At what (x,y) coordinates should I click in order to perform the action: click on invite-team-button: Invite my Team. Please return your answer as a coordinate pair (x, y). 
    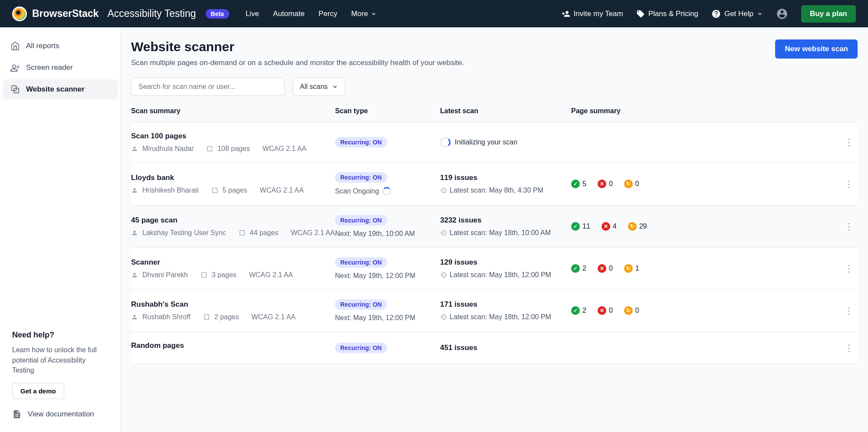
    Looking at the image, I should click on (592, 14).